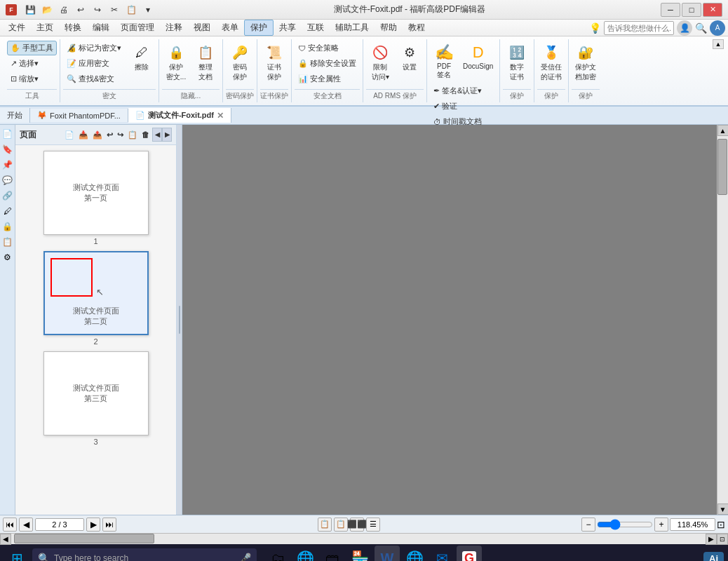 This screenshot has height=561, width=728. What do you see at coordinates (410, 62) in the screenshot?
I see `rms-settings-button: ⚙ 设置` at bounding box center [410, 62].